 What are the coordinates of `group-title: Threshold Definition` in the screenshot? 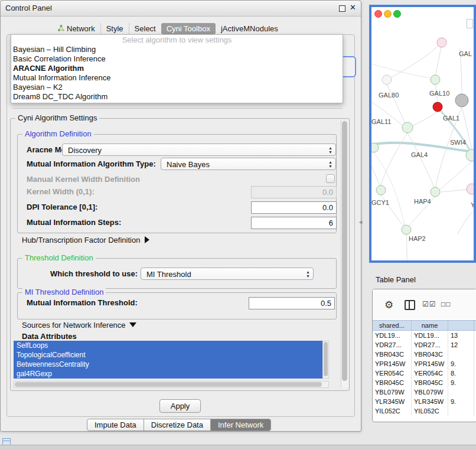 It's located at (59, 257).